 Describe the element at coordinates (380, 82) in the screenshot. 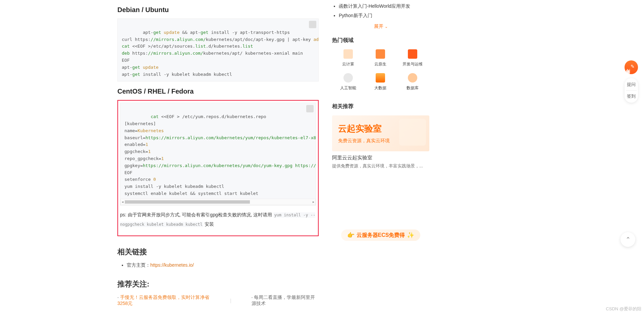

I see `domain-item: 大数据` at that location.